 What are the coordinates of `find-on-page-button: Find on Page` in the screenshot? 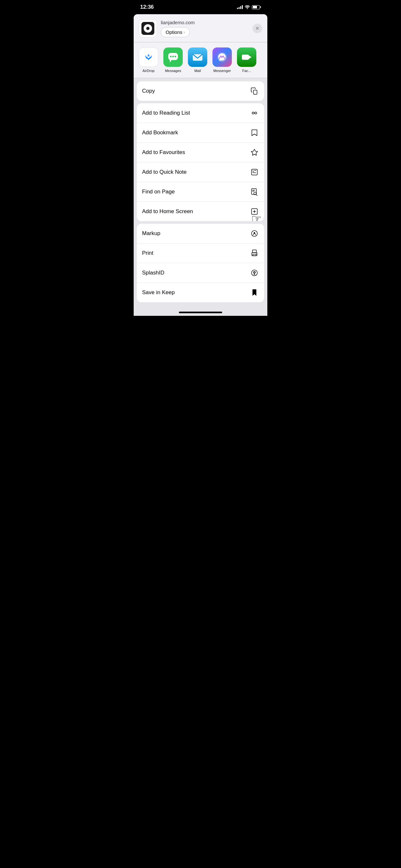 It's located at (201, 192).